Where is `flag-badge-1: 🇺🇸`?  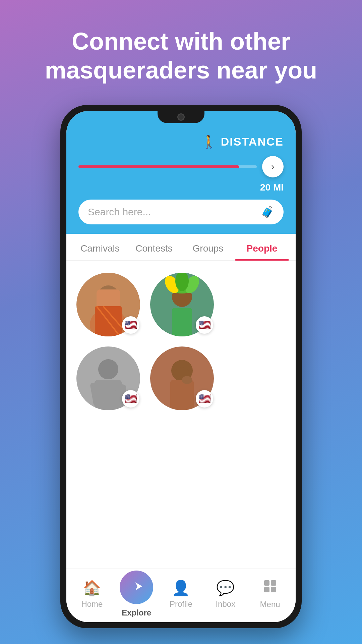
flag-badge-1: 🇺🇸 is located at coordinates (131, 325).